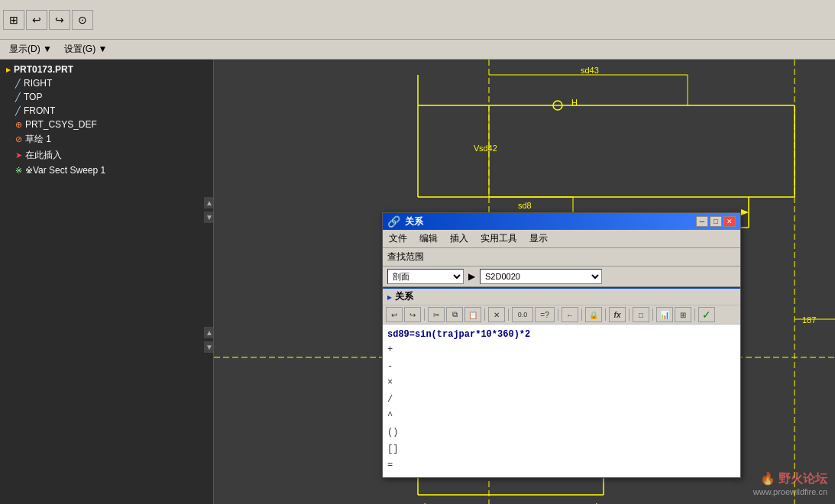 This screenshot has height=504, width=835. What do you see at coordinates (562, 257) in the screenshot?
I see `dialog-search-row: 查找范围` at bounding box center [562, 257].